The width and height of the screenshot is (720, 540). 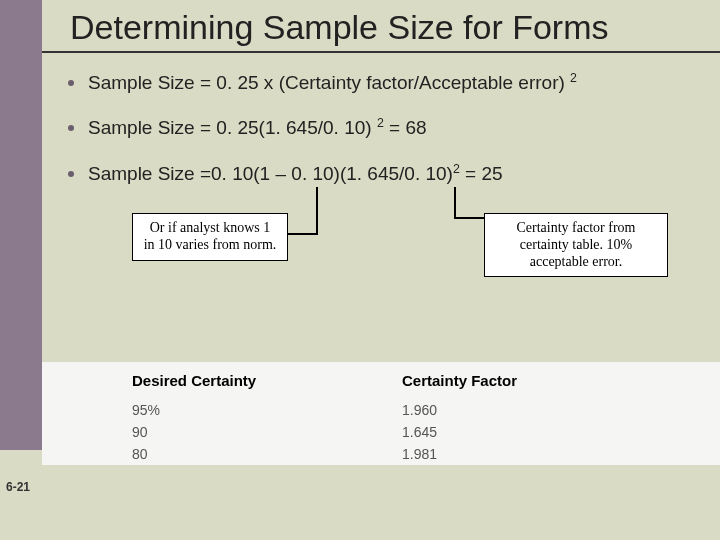 I want to click on callout-right: Certainty factor from certainty table. 1…, so click(x=576, y=245).